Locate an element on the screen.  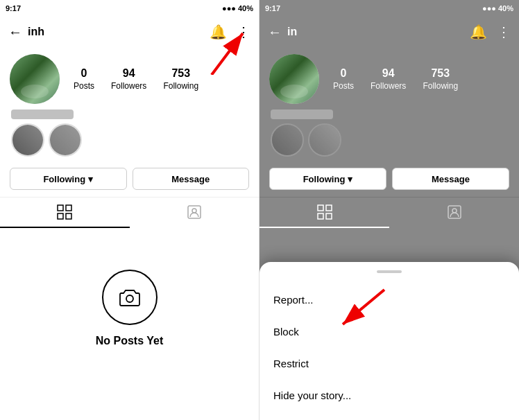
nav-left-area: ← inh is located at coordinates (26, 32).